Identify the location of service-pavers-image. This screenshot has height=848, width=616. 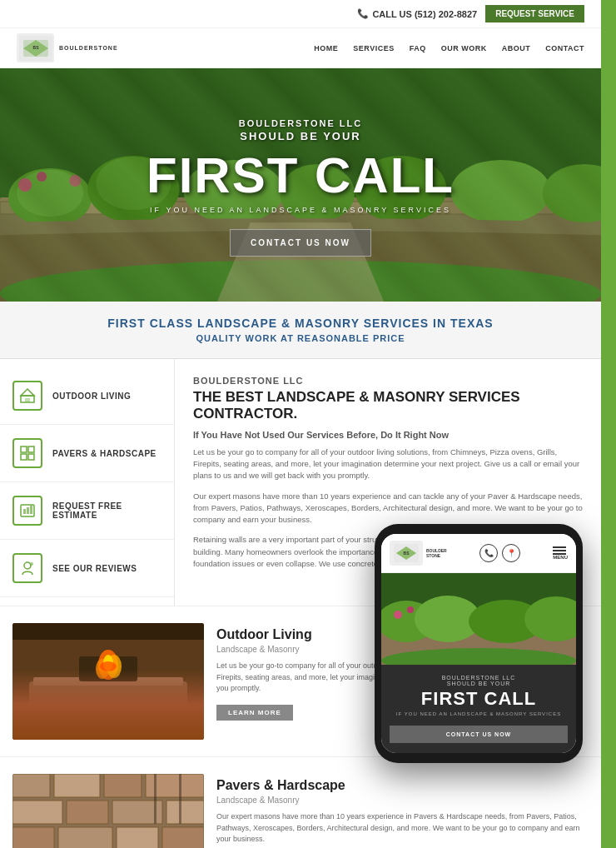
(108, 811).